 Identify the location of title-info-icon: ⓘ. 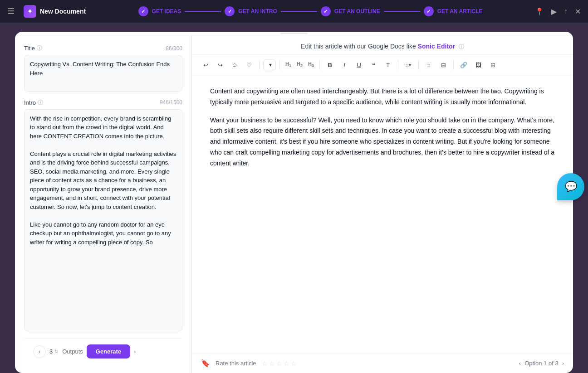
(39, 48).